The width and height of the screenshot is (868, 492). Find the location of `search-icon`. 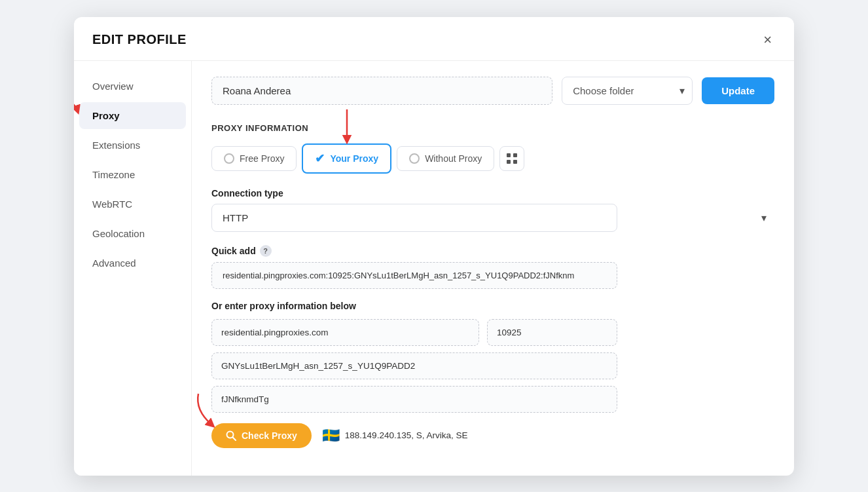

search-icon is located at coordinates (231, 436).